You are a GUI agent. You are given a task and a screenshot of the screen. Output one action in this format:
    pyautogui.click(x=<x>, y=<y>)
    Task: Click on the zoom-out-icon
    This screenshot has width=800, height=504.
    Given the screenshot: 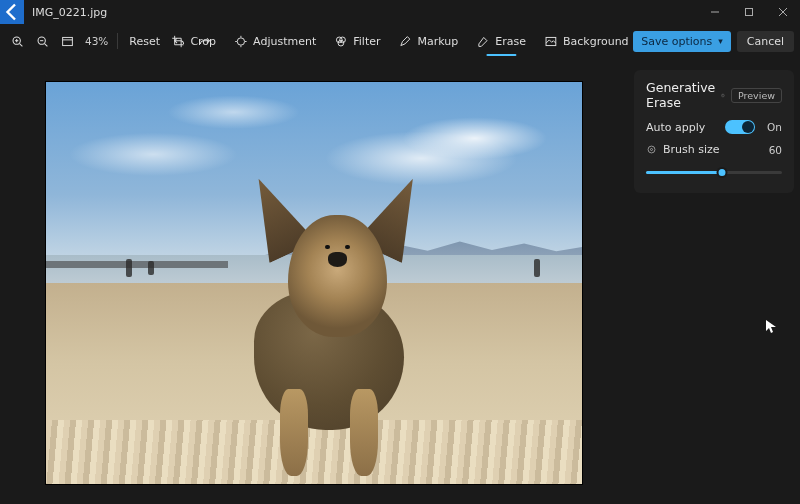 What is the action you would take?
    pyautogui.click(x=42, y=42)
    